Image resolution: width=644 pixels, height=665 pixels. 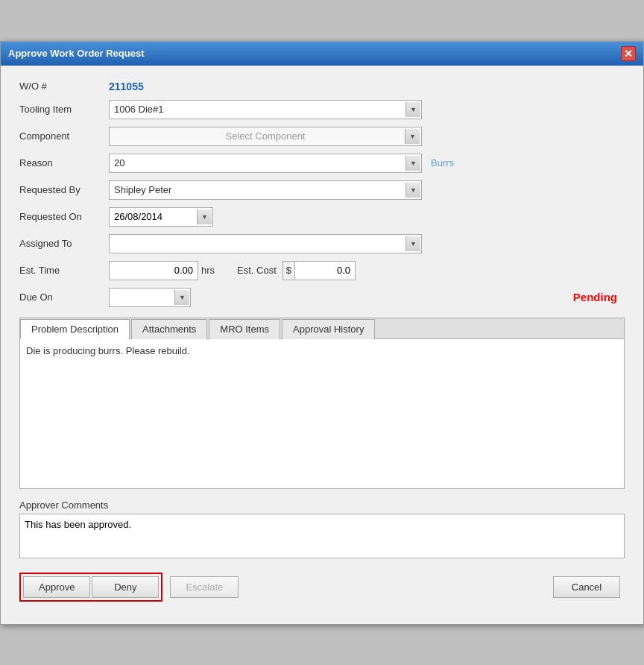 I want to click on tab-mro-items: MRO Items, so click(x=244, y=330).